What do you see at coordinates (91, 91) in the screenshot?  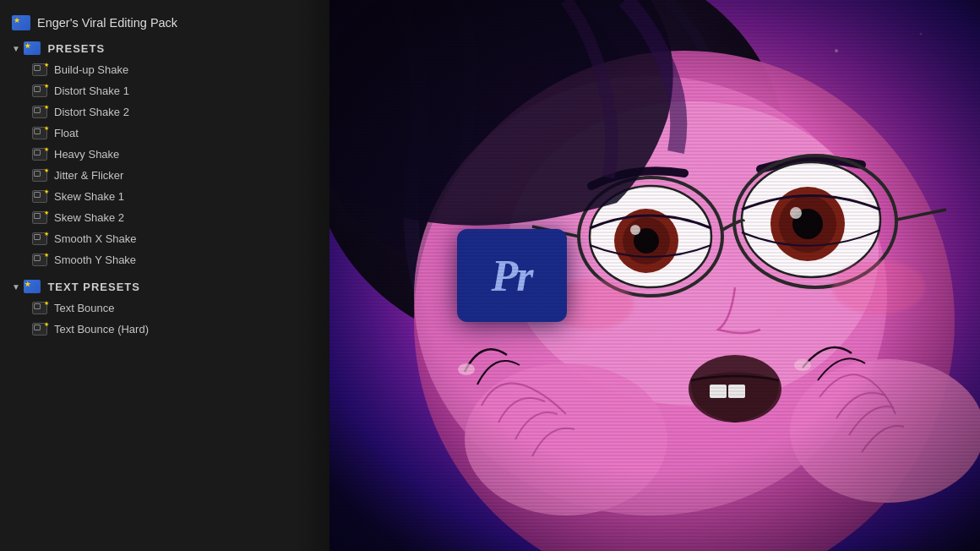 I see `preset-label-distort-shake-1: Distort Shake 1` at bounding box center [91, 91].